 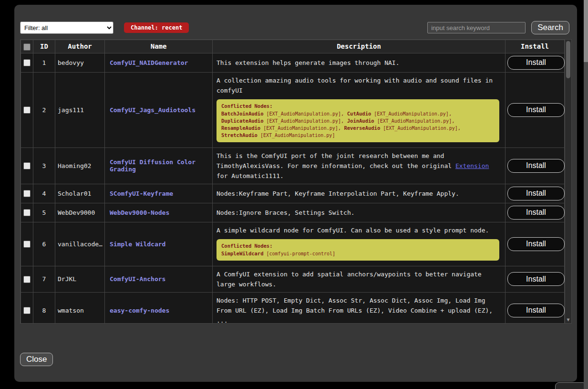 What do you see at coordinates (293, 279) in the screenshot?
I see `table-row: 7DrJKLComfyUI-AnchorsA ComfyUI extension…` at bounding box center [293, 279].